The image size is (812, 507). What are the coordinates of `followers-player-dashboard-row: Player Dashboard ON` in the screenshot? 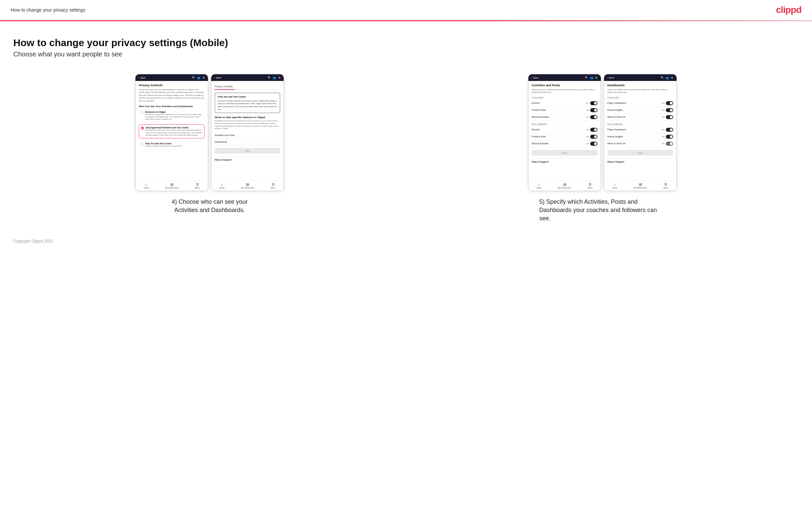 It's located at (640, 130).